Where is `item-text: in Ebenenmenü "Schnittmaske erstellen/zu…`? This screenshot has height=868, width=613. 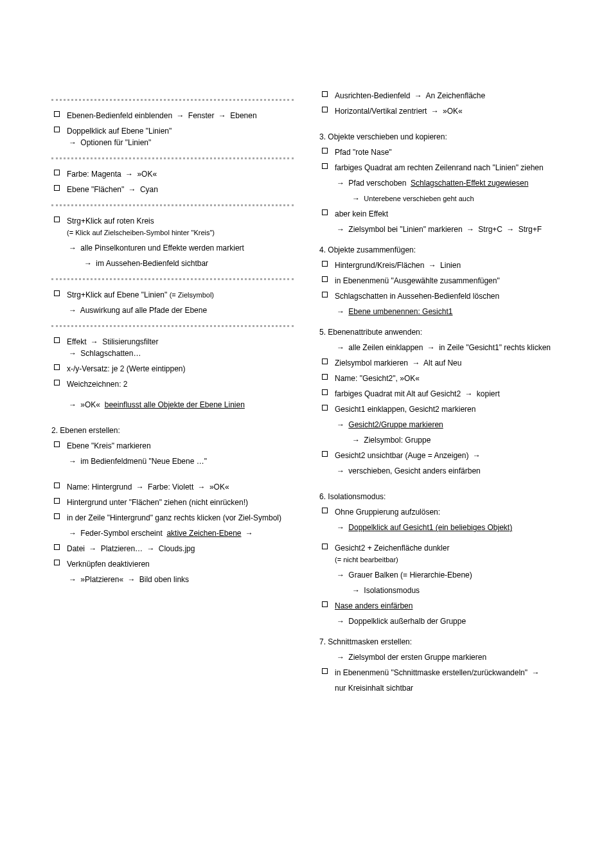
item-text: in Ebenenmenü "Schnittmaske erstellen/zu… is located at coordinates (431, 673).